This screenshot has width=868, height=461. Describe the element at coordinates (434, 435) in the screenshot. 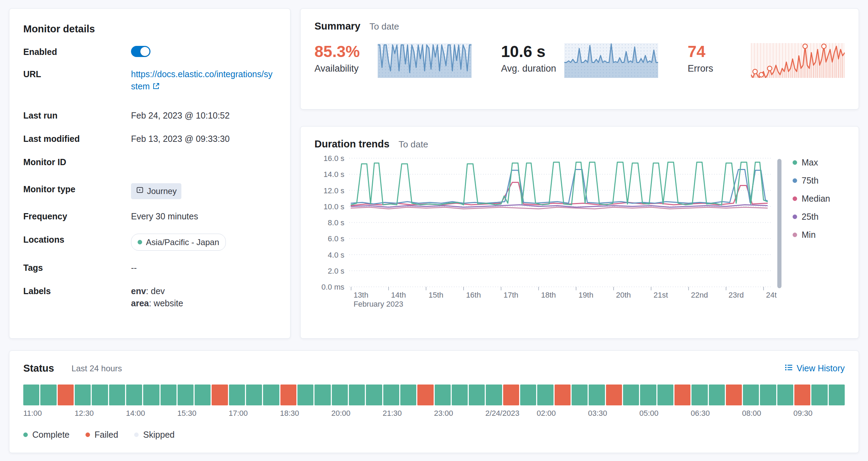

I see `status-legend: Complete Failed Skipped` at that location.